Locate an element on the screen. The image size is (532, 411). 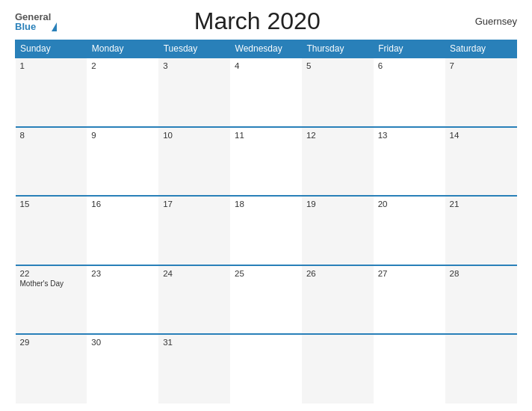
day-number: 22 is located at coordinates (52, 274).